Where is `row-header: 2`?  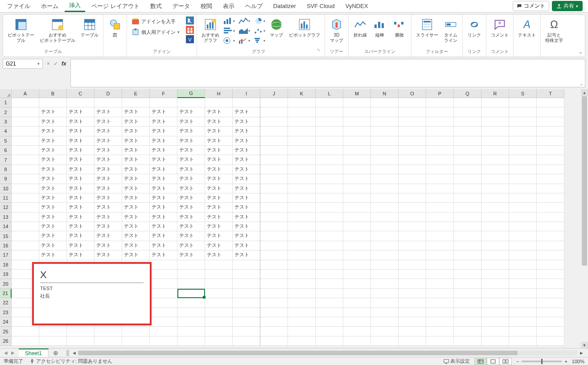 row-header: 2 is located at coordinates (6, 112).